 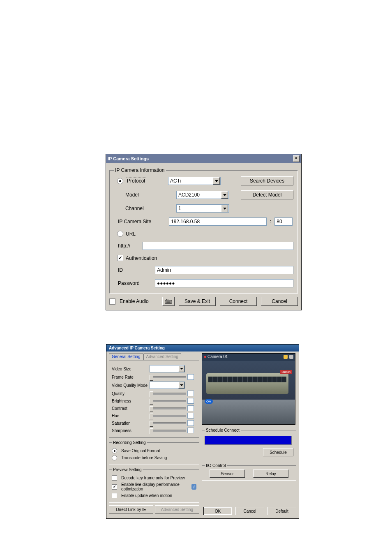 What do you see at coordinates (249, 444) in the screenshot?
I see `schedule-connect-group: Schedule Connect Schedule` at bounding box center [249, 444].